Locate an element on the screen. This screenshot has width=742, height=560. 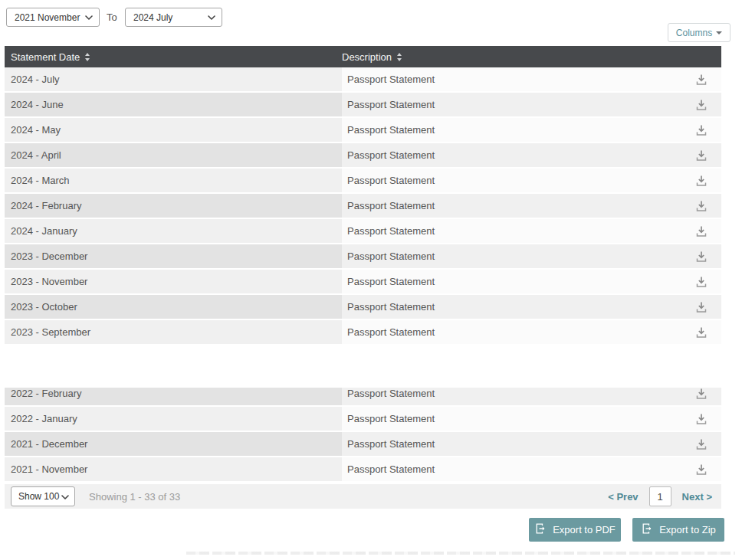
table-row: 2024 - January Passport Statement is located at coordinates (363, 231).